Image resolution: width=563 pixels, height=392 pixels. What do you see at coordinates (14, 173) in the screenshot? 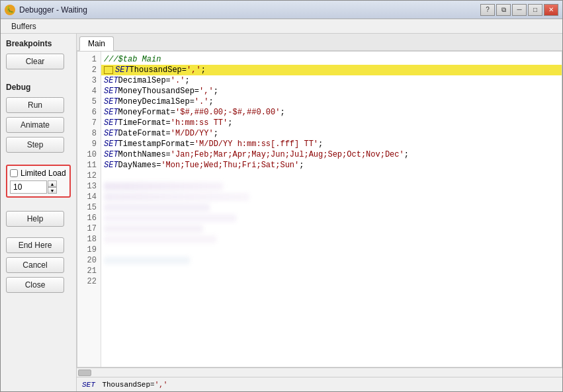
I see `limited-load-checkbox` at bounding box center [14, 173].